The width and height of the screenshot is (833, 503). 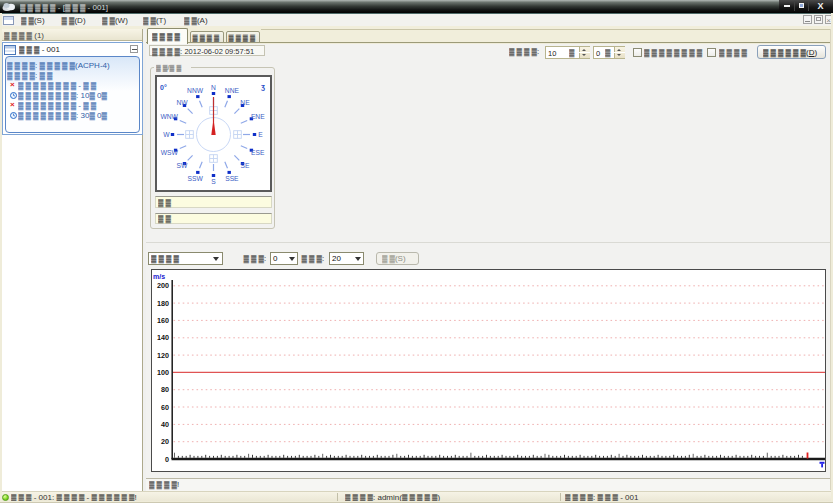 I want to click on svg-text: NNW, so click(x=196, y=90).